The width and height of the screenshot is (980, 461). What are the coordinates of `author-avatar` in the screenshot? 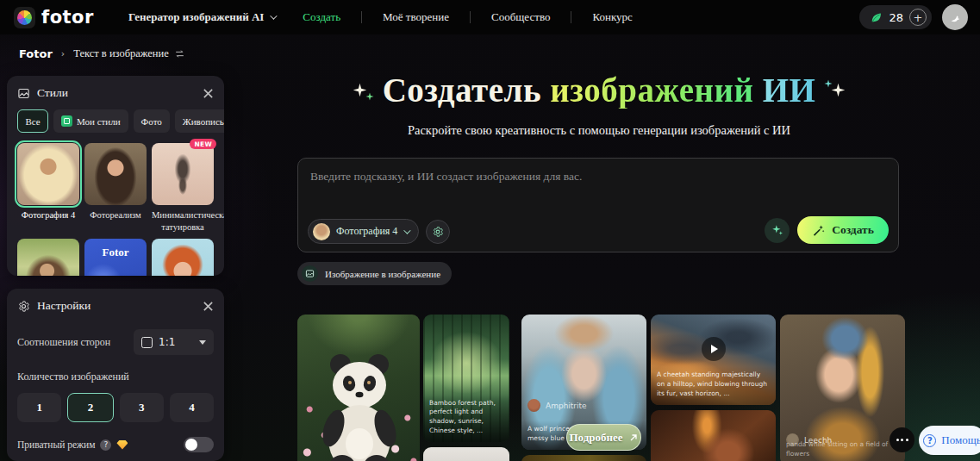 It's located at (534, 405).